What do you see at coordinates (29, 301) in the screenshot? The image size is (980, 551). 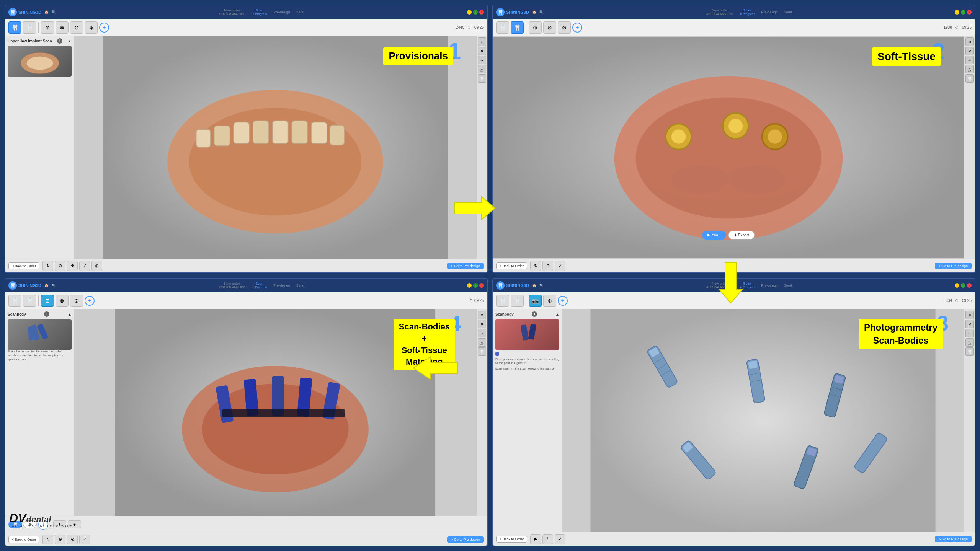 I see `tool-jaw-lower-q3: 🦷` at bounding box center [29, 301].